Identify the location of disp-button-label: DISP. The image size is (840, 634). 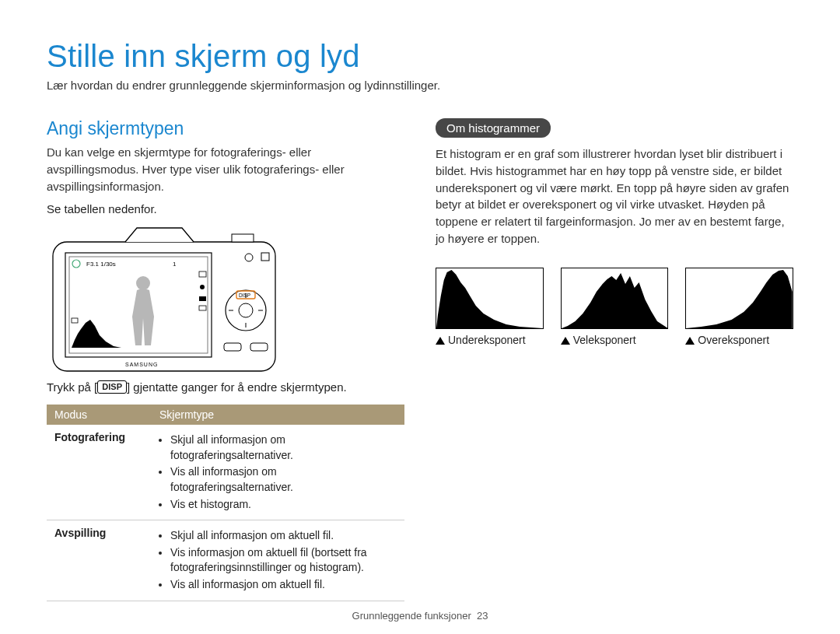
(244, 296).